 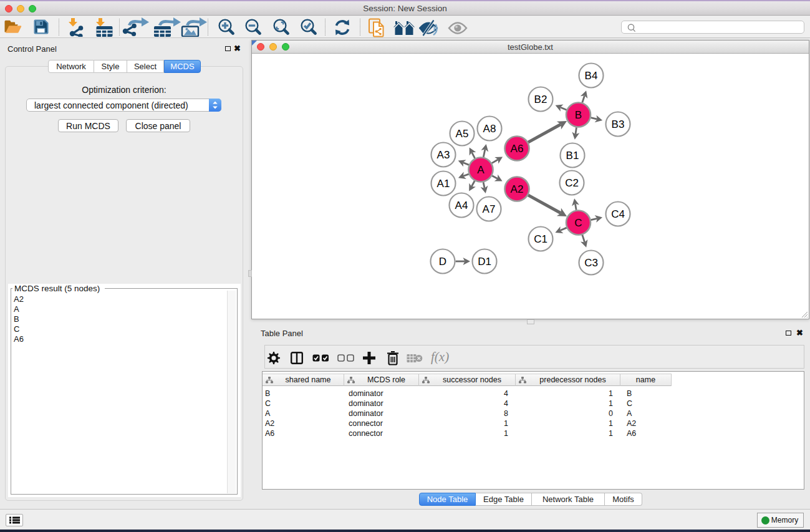 I want to click on svg-text: A4, so click(x=461, y=205).